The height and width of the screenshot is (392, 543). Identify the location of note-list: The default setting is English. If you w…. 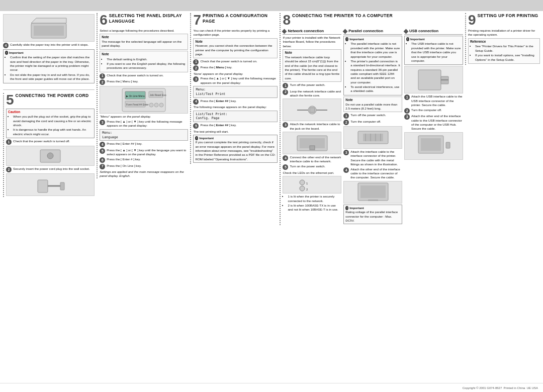
(144, 64).